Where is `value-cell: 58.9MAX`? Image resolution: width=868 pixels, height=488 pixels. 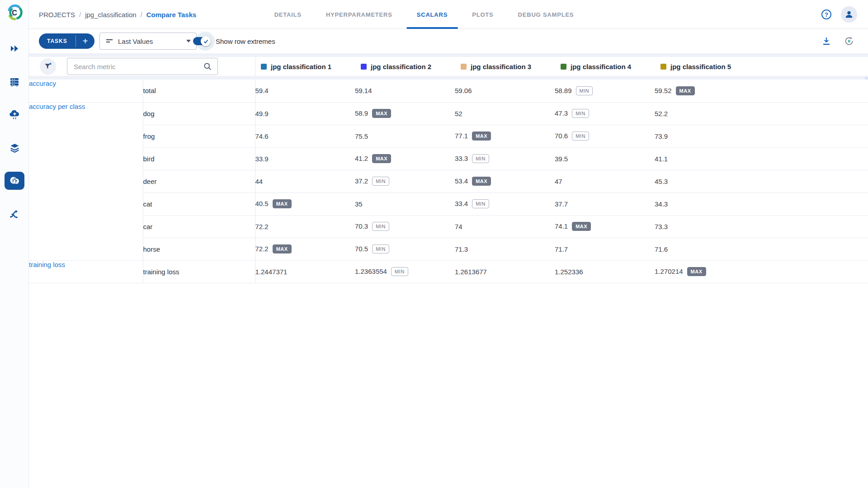
value-cell: 58.9MAX is located at coordinates (405, 113).